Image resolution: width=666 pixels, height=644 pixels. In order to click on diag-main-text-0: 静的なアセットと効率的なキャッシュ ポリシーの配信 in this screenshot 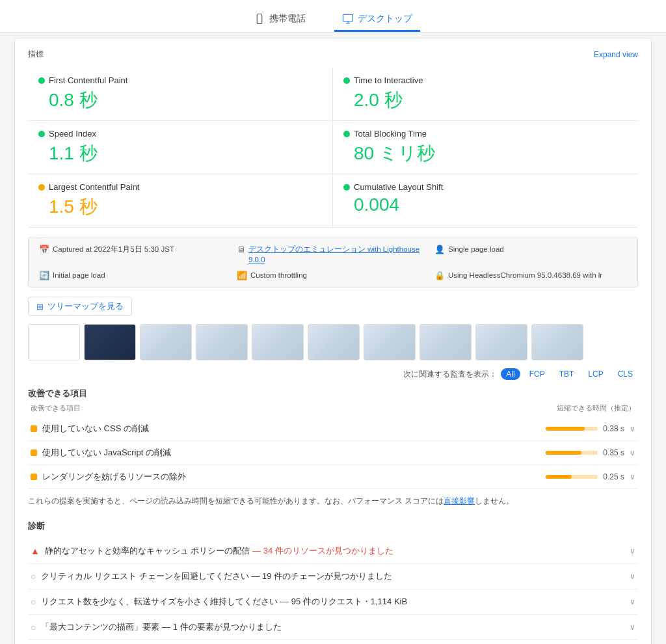, I will do `click(148, 550)`.